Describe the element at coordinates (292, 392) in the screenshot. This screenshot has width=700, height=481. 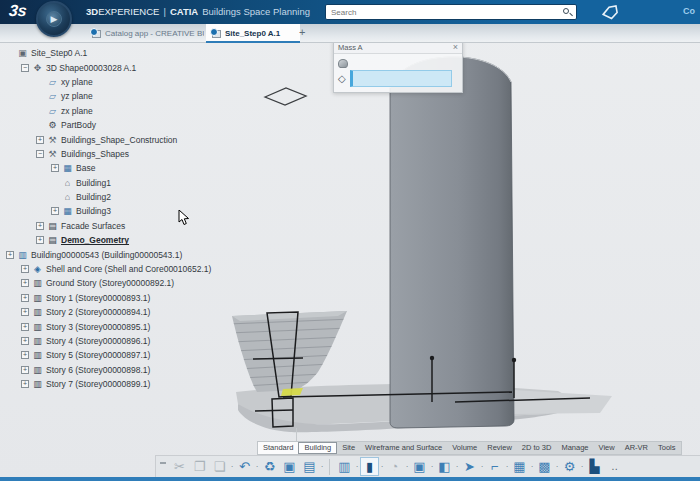
I see `highlighted-sketch-segment` at that location.